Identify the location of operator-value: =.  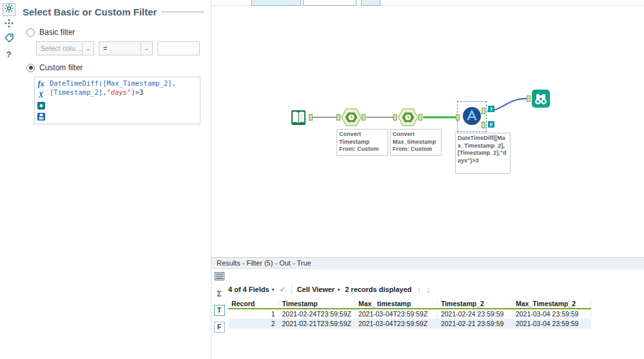
(120, 48).